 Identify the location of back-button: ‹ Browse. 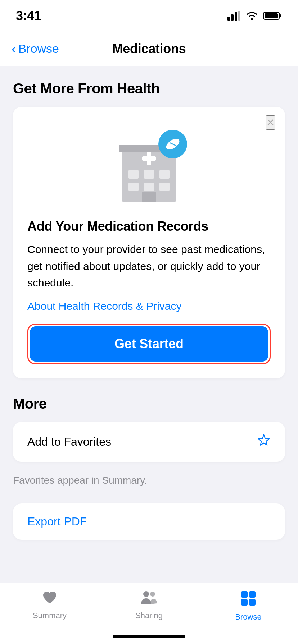
(35, 49).